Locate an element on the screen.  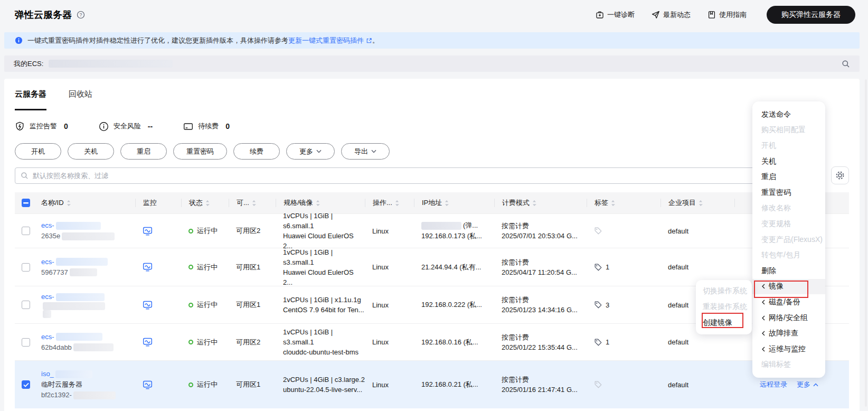
menu-item-11: 镜像 is located at coordinates (789, 287).